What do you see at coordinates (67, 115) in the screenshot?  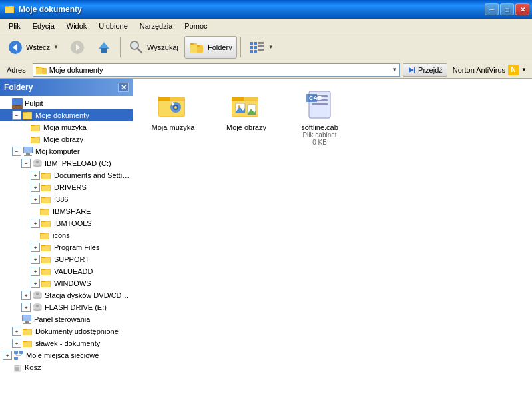 I see `tree-item-my-docs: −Moje dokumenty` at bounding box center [67, 115].